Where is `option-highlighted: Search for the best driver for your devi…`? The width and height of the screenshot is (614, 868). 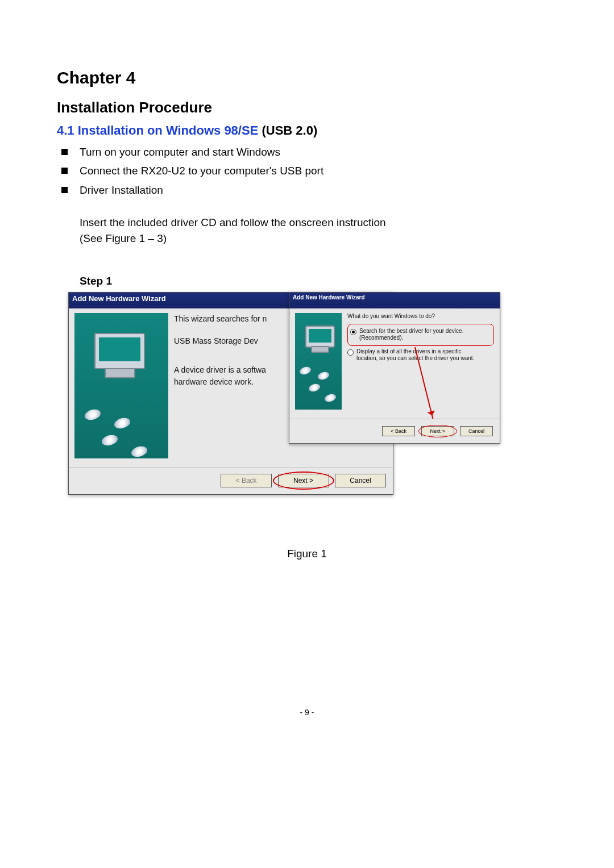 option-highlighted: Search for the best driver for your devi… is located at coordinates (421, 335).